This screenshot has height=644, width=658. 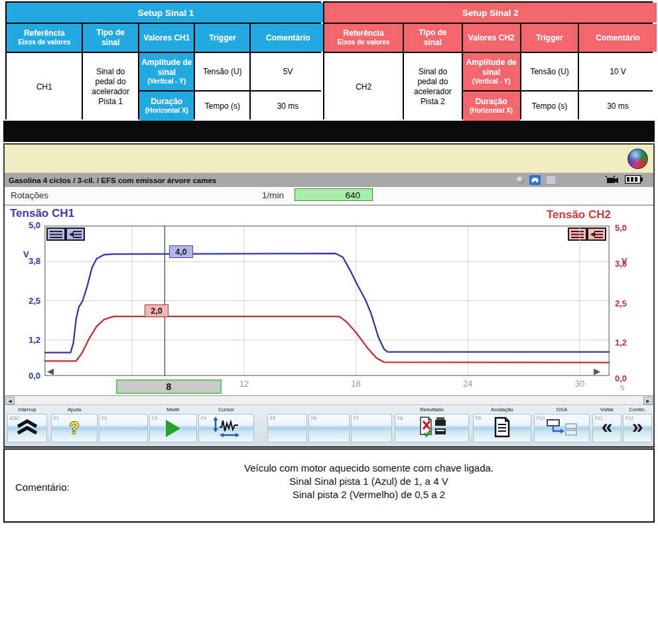 I want to click on back-icon: «, so click(x=608, y=426).